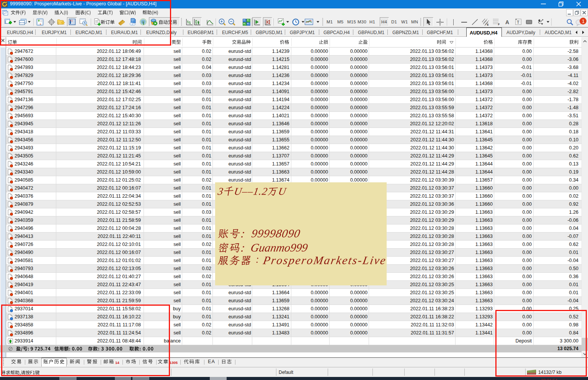 The image size is (588, 380). What do you see at coordinates (583, 21) in the screenshot?
I see `svg-text: 1` at bounding box center [583, 21].